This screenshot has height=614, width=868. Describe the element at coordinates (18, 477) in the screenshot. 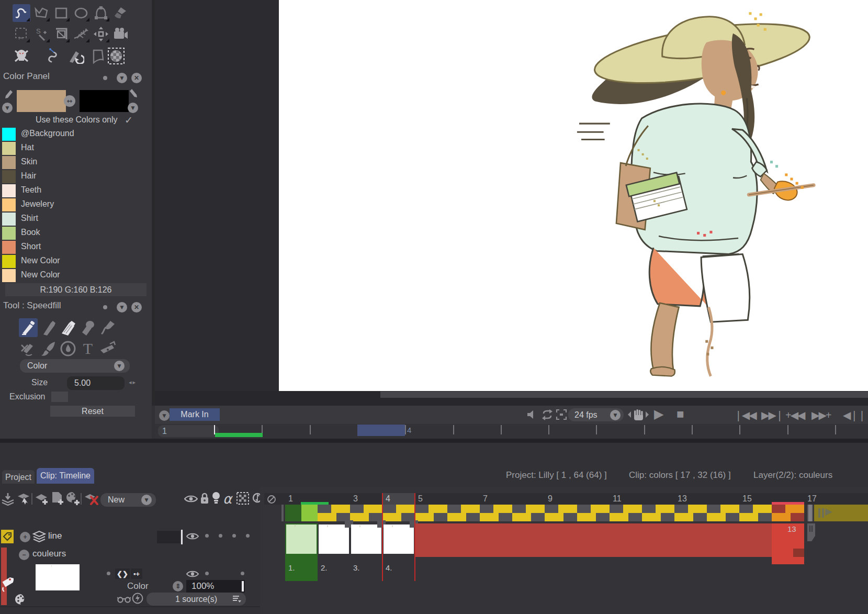

I see `tab-project: Project` at that location.